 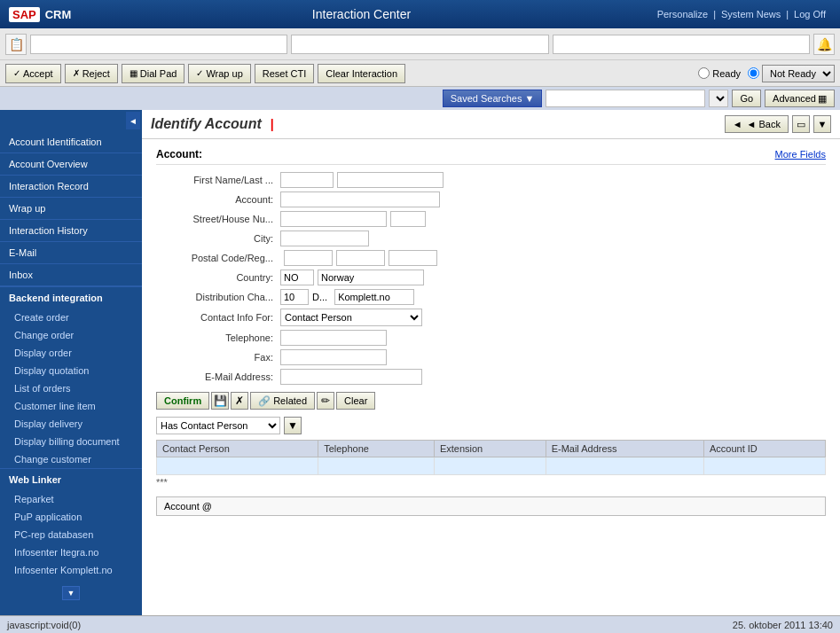 What do you see at coordinates (361, 14) in the screenshot?
I see `app-title: Interaction Center` at bounding box center [361, 14].